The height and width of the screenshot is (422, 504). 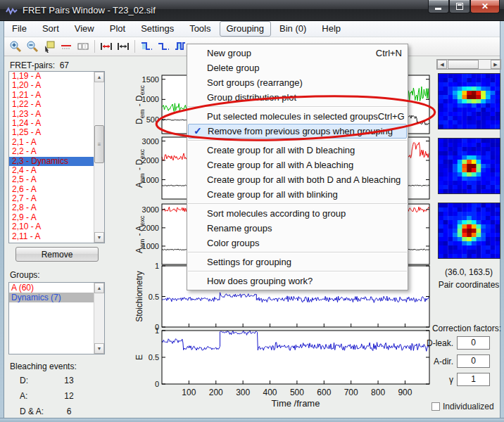 What do you see at coordinates (297, 392) in the screenshot?
I see `svg-text: 500` at bounding box center [297, 392].